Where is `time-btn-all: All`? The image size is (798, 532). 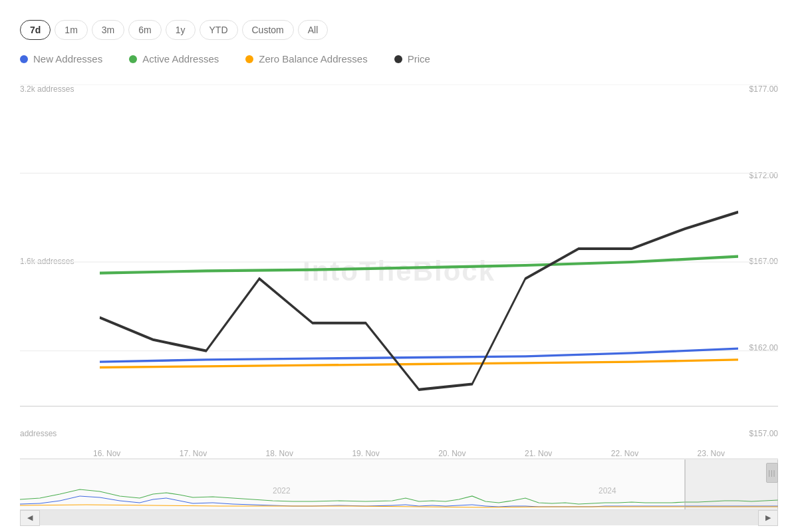
time-btn-all: All is located at coordinates (313, 30).